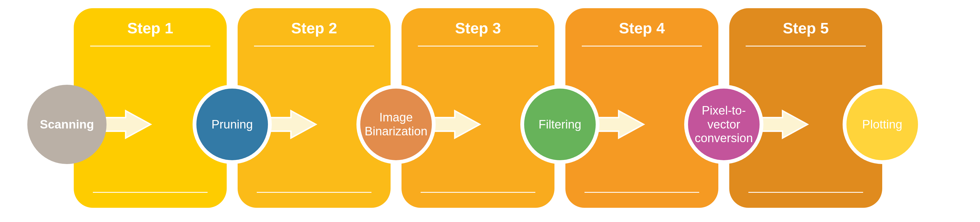 This screenshot has height=222, width=980. What do you see at coordinates (724, 124) in the screenshot?
I see `circle-label: Pixel-to-vector conversion` at bounding box center [724, 124].